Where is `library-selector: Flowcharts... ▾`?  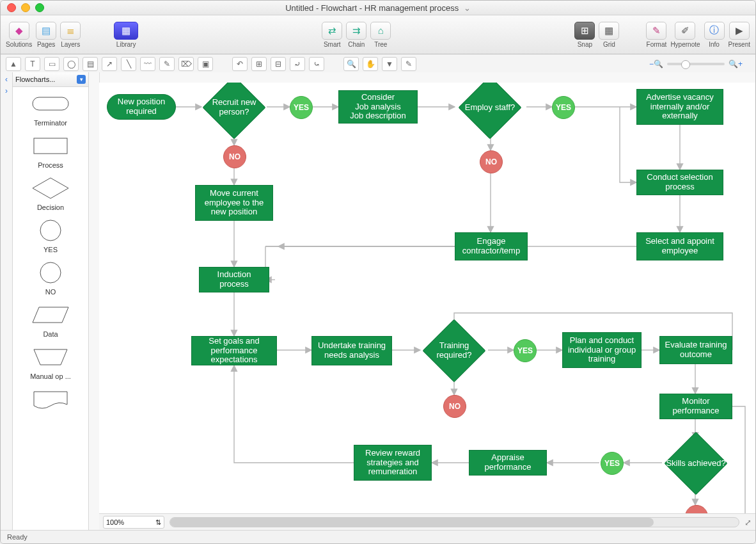 library-selector: Flowcharts... ▾ is located at coordinates (51, 79).